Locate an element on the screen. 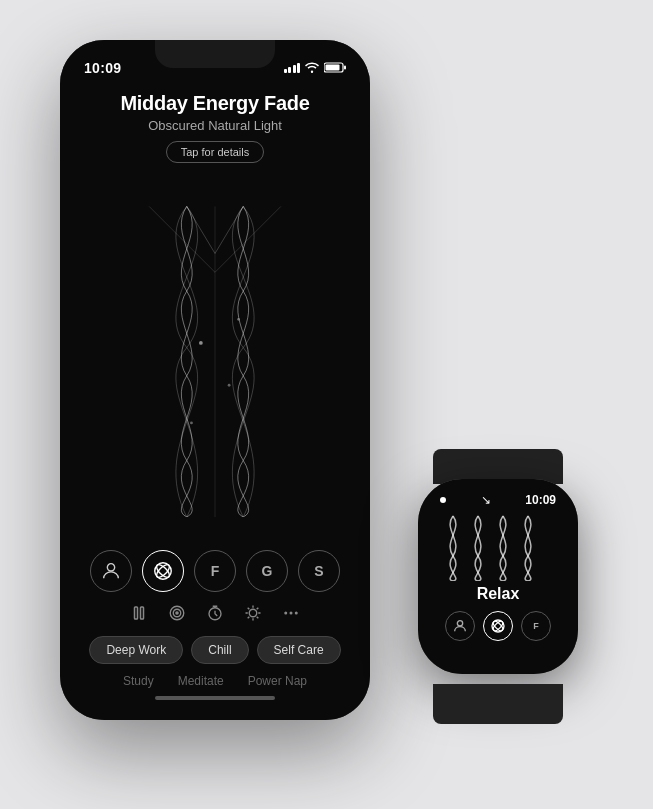 Image resolution: width=653 pixels, height=809 pixels. watch-time: 10:09 is located at coordinates (540, 500).